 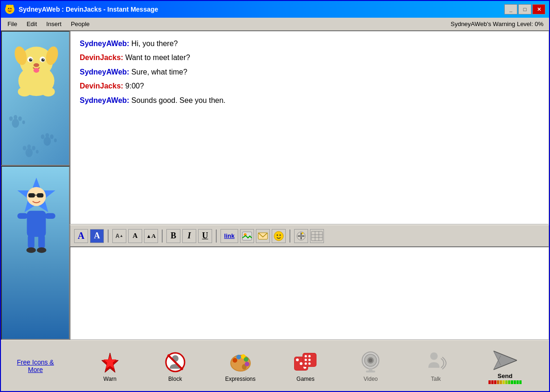 What do you see at coordinates (247, 236) in the screenshot?
I see `image-button` at bounding box center [247, 236].